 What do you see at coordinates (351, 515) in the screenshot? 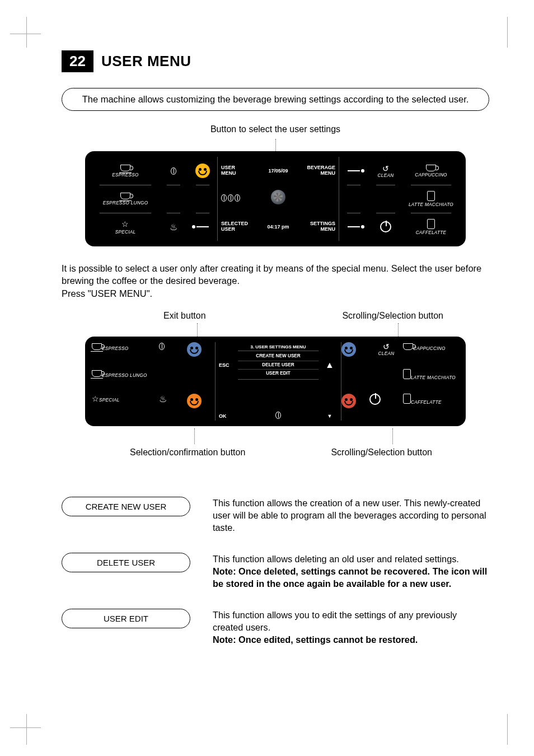
I see `option-create-desc: This function allows the creation of a n…` at bounding box center [351, 515].